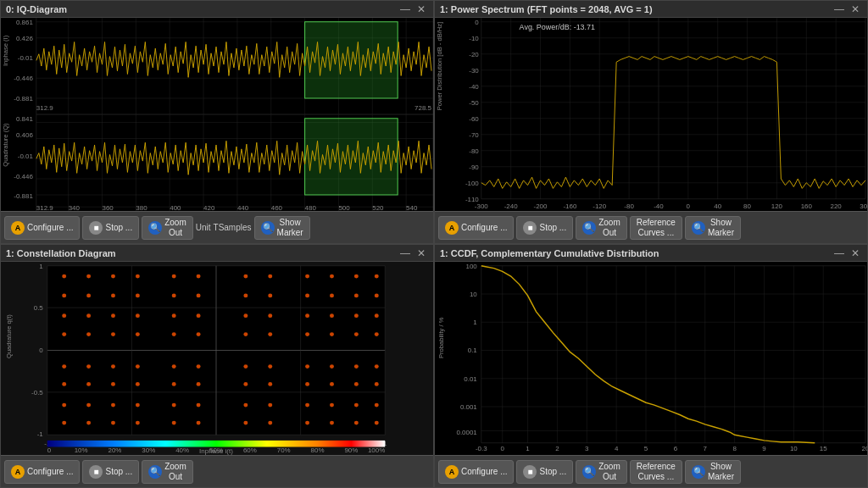 This screenshot has width=868, height=488. Describe the element at coordinates (413, 9) in the screenshot. I see `iq-diagram-window-controls: — ✕` at that location.